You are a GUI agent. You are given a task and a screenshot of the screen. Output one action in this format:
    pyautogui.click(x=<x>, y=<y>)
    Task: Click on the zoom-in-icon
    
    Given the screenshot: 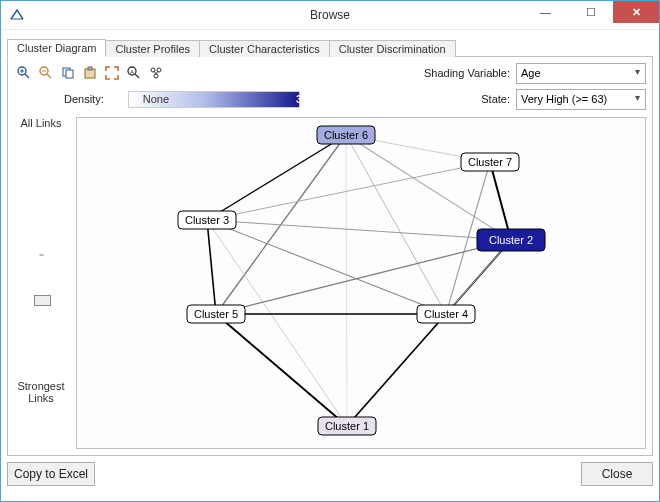 What is the action you would take?
    pyautogui.click(x=24, y=73)
    